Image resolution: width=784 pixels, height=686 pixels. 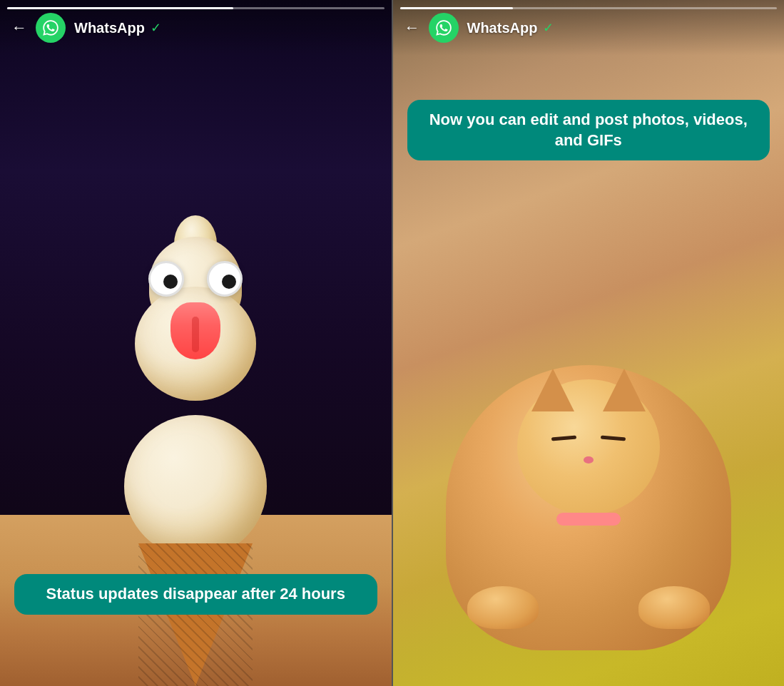 I want to click on kitten-nose, so click(x=589, y=460).